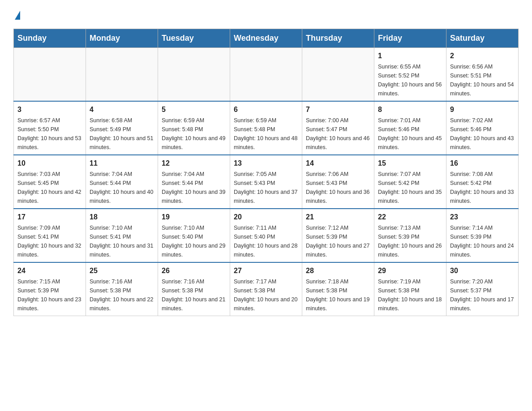 This screenshot has height=411, width=532. What do you see at coordinates (122, 289) in the screenshot?
I see `calendar-cell: 25Sunrise: 7:16 AMSunset: 5:38 PMDayligh…` at bounding box center [122, 289].